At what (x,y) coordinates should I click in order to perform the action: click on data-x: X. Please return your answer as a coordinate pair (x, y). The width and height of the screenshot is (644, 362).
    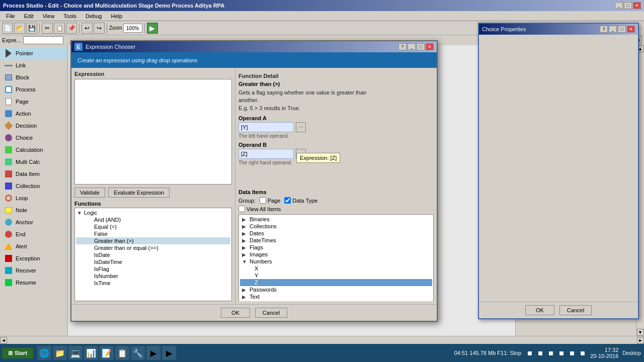
    Looking at the image, I should click on (336, 268).